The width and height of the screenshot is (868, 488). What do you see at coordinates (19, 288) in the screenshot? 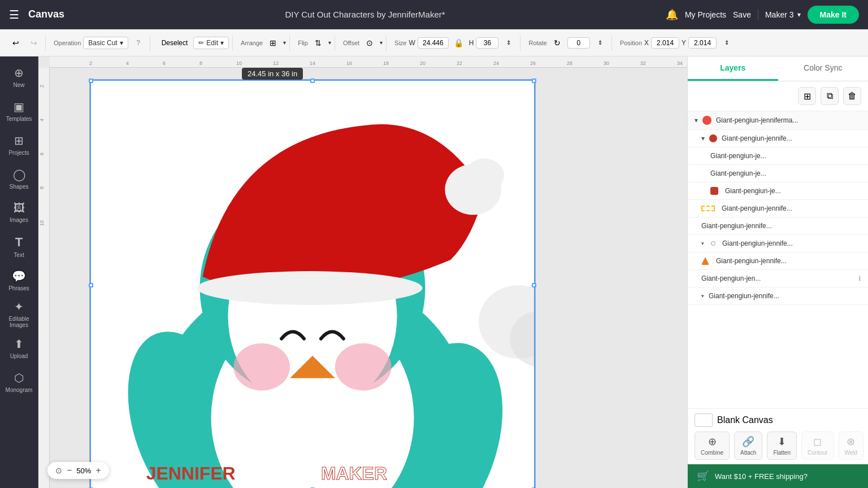
I see `sidebar-label-phrases: Phrases` at bounding box center [19, 288].